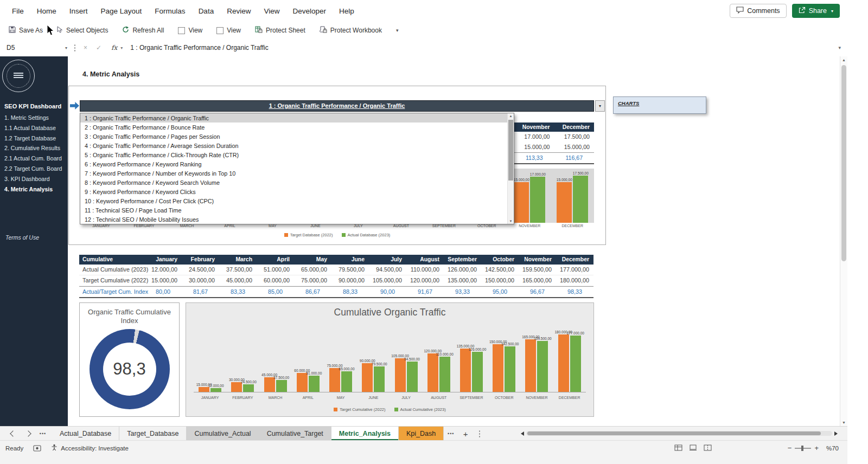 Image resolution: width=868 pixels, height=464 pixels. What do you see at coordinates (674, 434) in the screenshot?
I see `horizontal-scrollbar-thumb` at bounding box center [674, 434].